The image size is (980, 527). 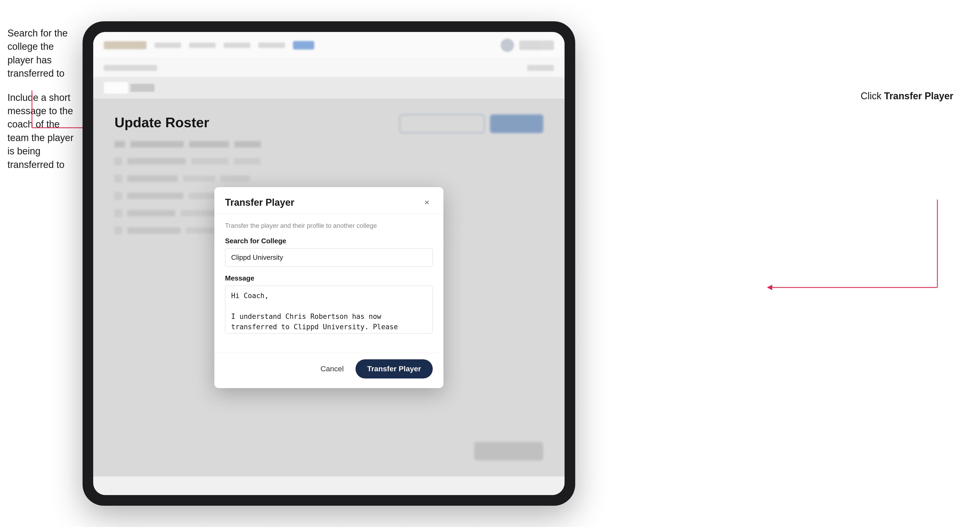 What do you see at coordinates (907, 96) in the screenshot?
I see `annotation-right: Click Transfer Player` at bounding box center [907, 96].